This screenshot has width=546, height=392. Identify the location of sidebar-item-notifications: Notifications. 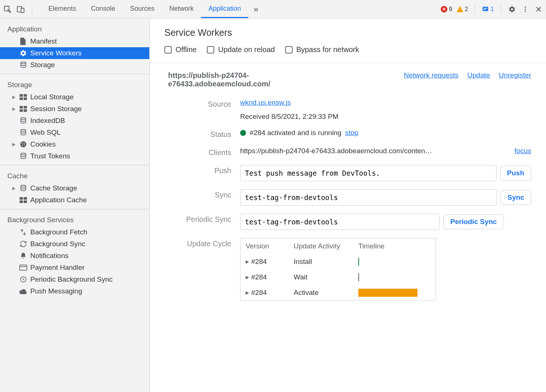
(75, 256).